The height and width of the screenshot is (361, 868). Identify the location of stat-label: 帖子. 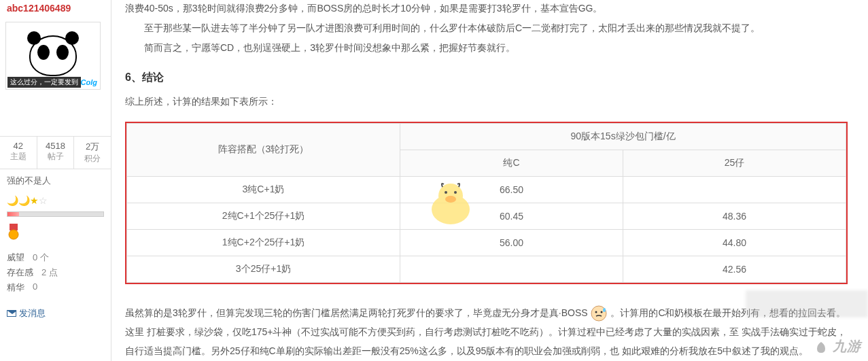
(56, 156).